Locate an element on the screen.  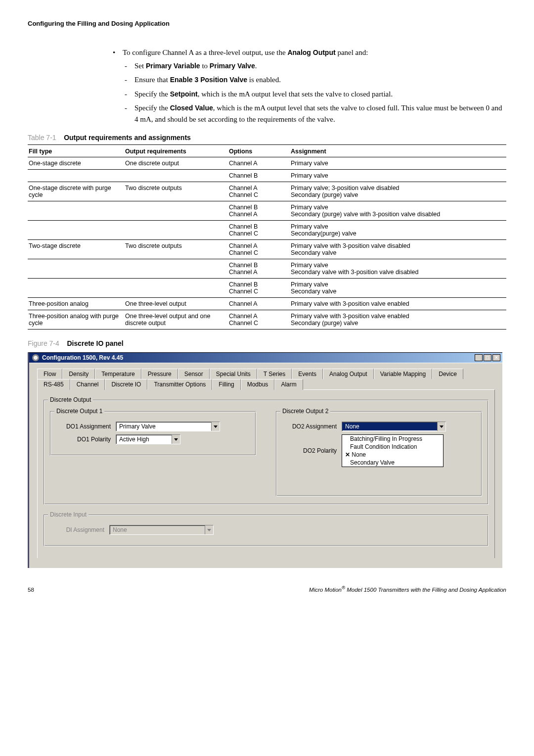
dropdown-option: Secondary Valve is located at coordinates (393, 463).